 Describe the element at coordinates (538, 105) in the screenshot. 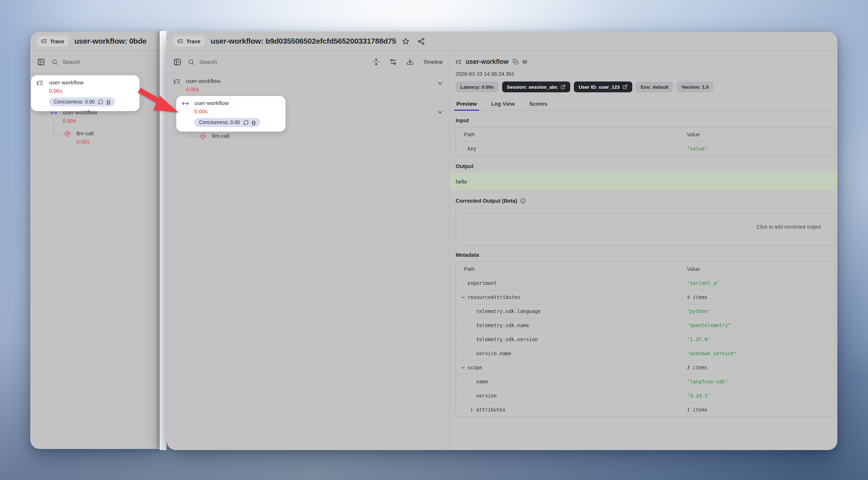

I see `tab-scores: Scores` at that location.